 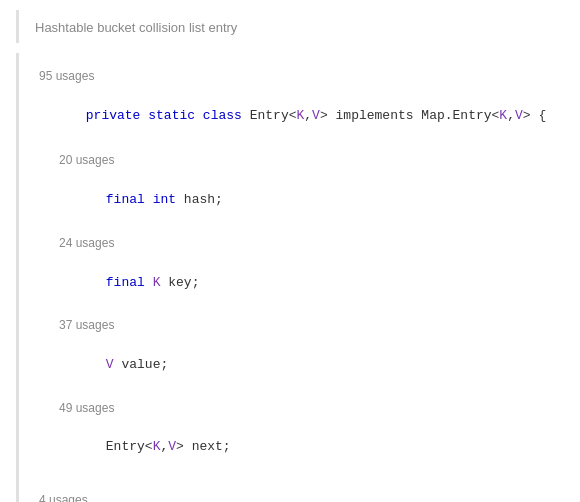 What do you see at coordinates (302, 408) in the screenshot?
I see `field-next-usages: 49 usages` at bounding box center [302, 408].